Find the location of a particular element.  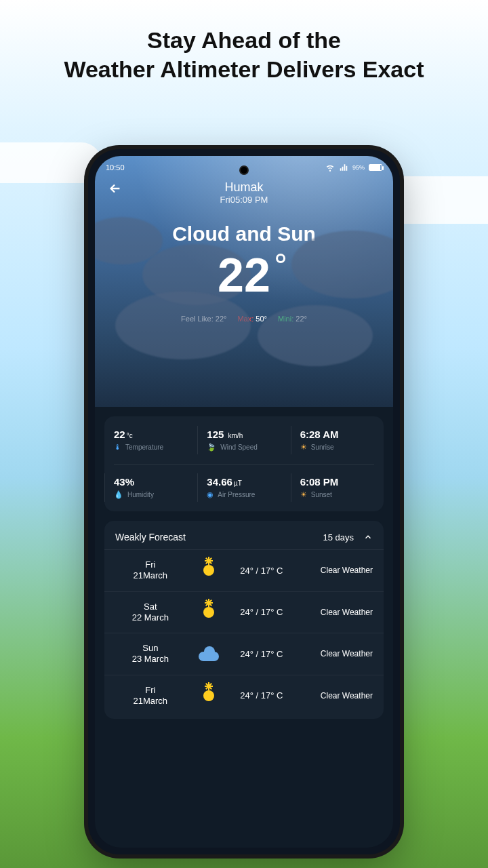

phone-camera is located at coordinates (244, 170).